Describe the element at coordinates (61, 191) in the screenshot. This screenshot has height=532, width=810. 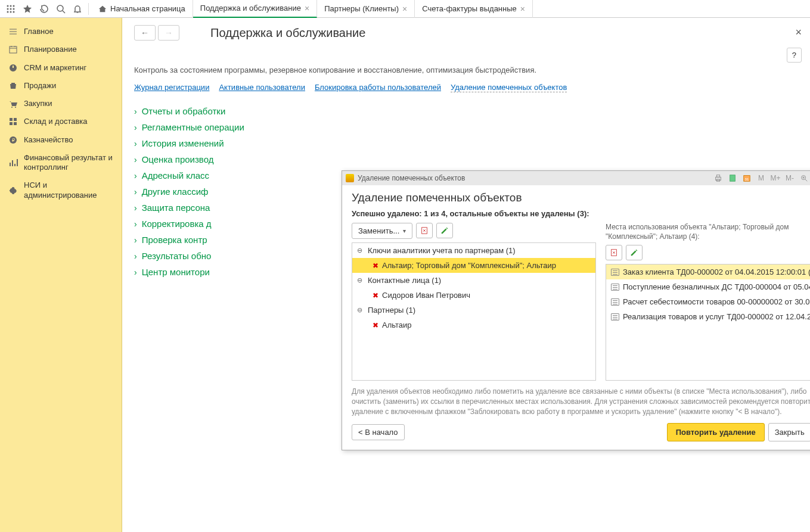
I see `sidebar-item-nsi: НСИ и администрирование` at that location.